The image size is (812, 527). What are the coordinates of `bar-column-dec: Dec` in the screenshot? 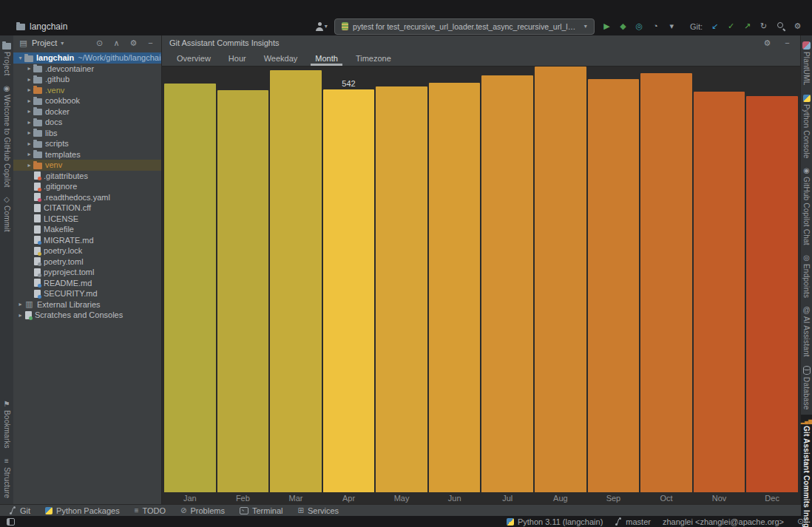 It's located at (772, 285).